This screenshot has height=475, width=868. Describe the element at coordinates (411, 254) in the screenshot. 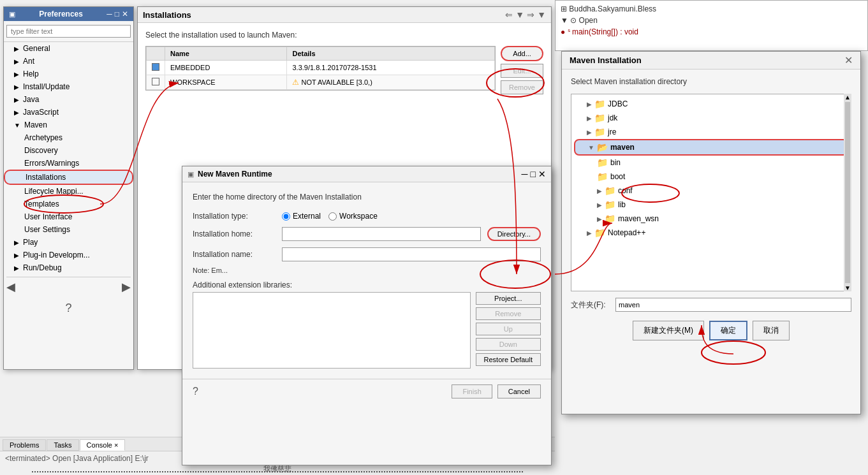

I see `installation-name-input` at that location.